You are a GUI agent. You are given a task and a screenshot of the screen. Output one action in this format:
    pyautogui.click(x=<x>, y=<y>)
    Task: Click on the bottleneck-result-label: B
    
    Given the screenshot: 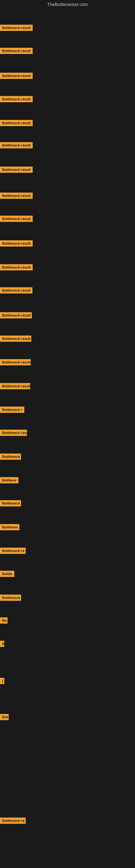 What is the action you would take?
    pyautogui.click(x=2, y=644)
    